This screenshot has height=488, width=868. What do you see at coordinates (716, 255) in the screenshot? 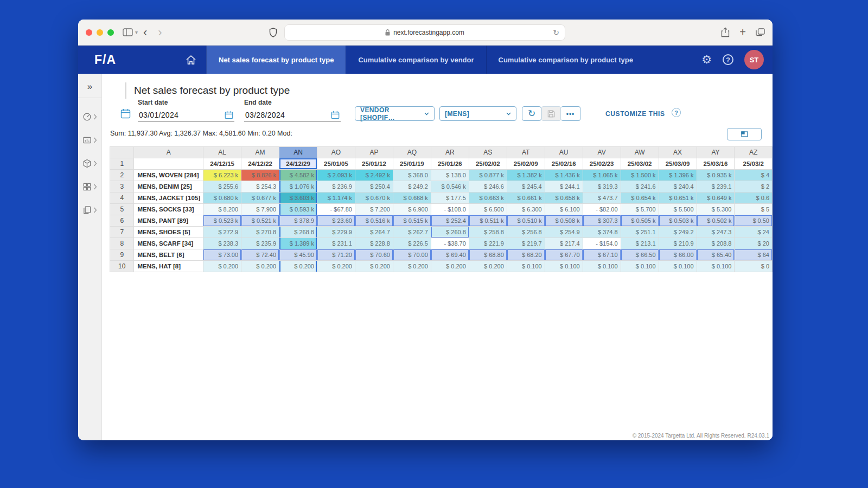
I see `value-cell: $ 65.40` at bounding box center [716, 255].